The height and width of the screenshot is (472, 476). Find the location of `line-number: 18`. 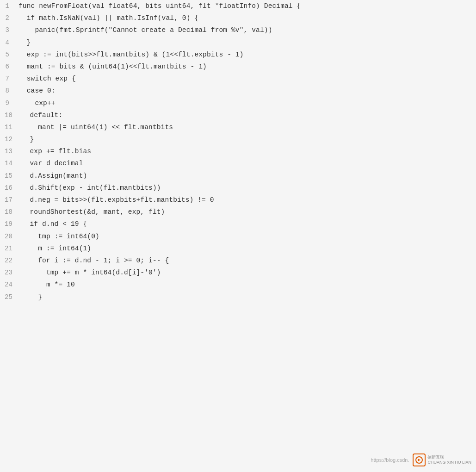

line-number: 18 is located at coordinates (11, 212).